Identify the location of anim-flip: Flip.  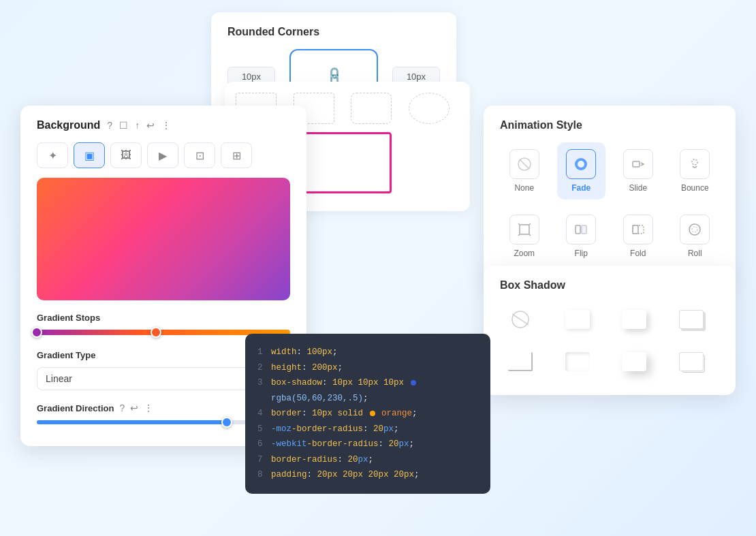
(582, 236).